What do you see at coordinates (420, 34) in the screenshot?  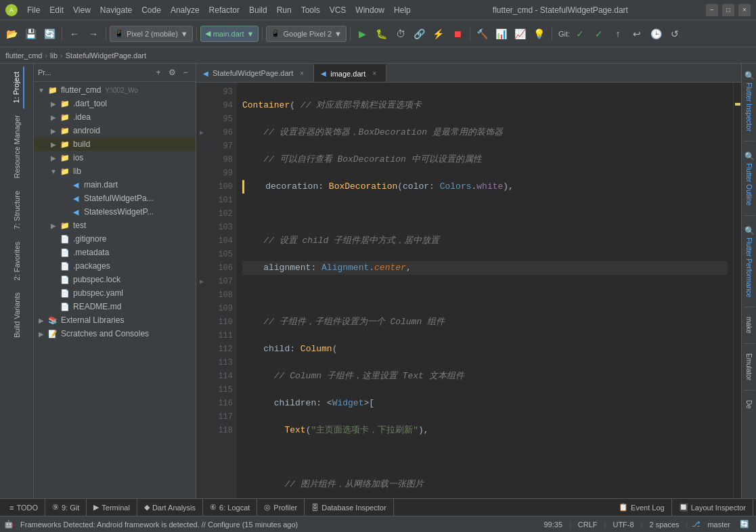 I see `attach-button: 🔗` at bounding box center [420, 34].